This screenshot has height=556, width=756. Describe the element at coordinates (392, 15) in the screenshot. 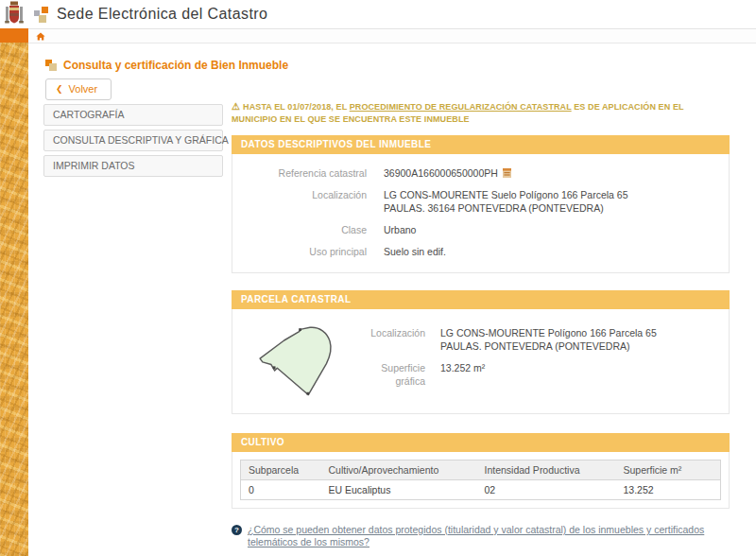

I see `header-bar: Sede Electrónica del Catastro` at that location.